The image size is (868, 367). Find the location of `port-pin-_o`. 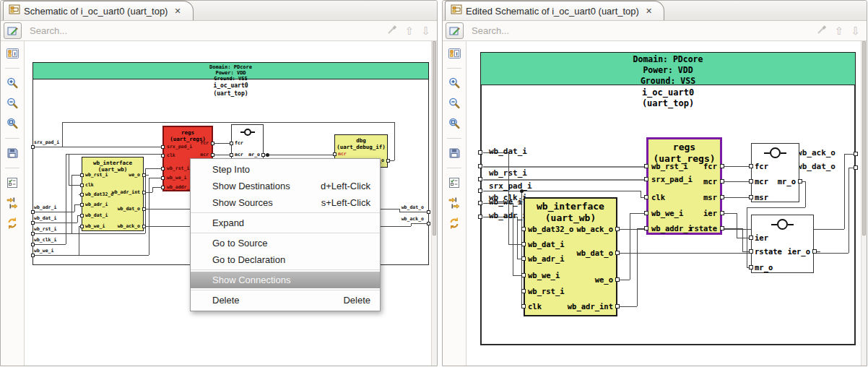

port-pin-_o is located at coordinates (389, 160).